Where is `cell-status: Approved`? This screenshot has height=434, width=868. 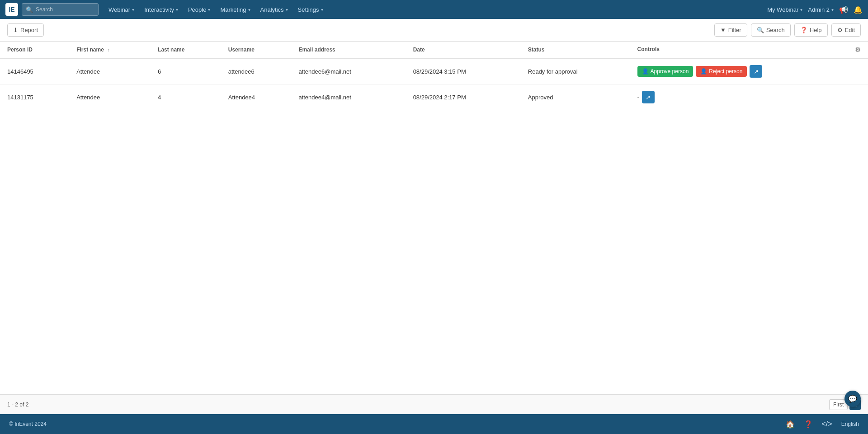
cell-status: Approved is located at coordinates (576, 98).